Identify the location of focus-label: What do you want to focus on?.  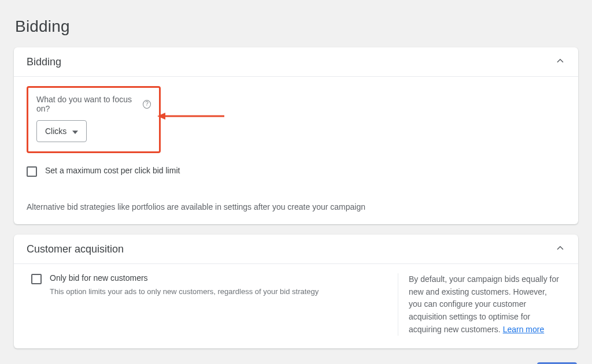
(88, 104).